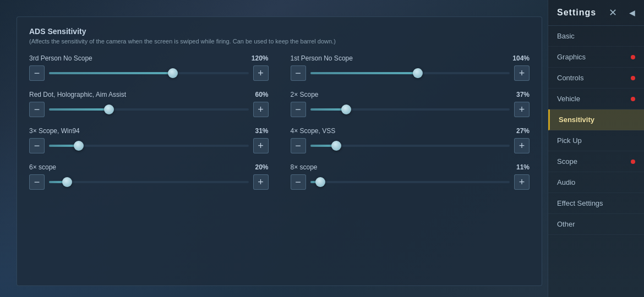 The image size is (644, 297). What do you see at coordinates (596, 99) in the screenshot?
I see `sidebar-item-vehicle: Vehicle` at bounding box center [596, 99].